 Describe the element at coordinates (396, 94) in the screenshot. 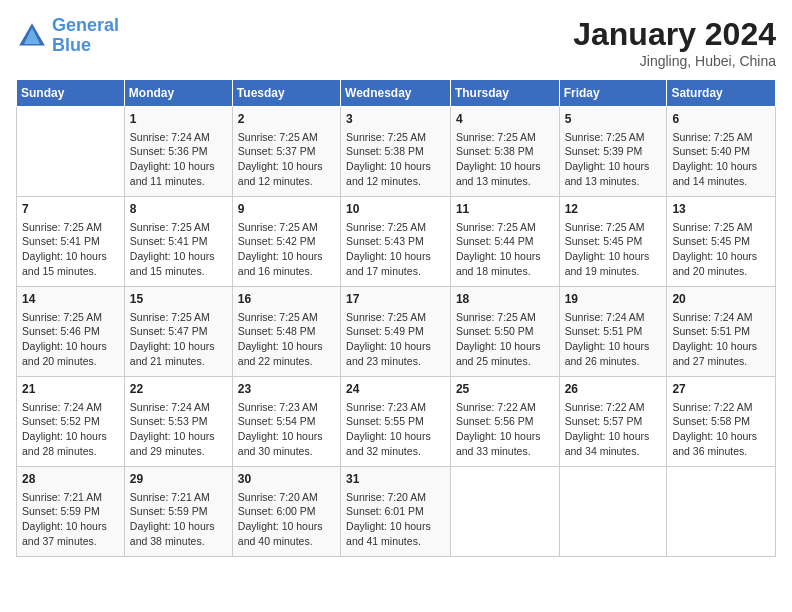

I see `calendar-header-row: SundayMondayTuesdayWednesdayThursdayFrid…` at that location.